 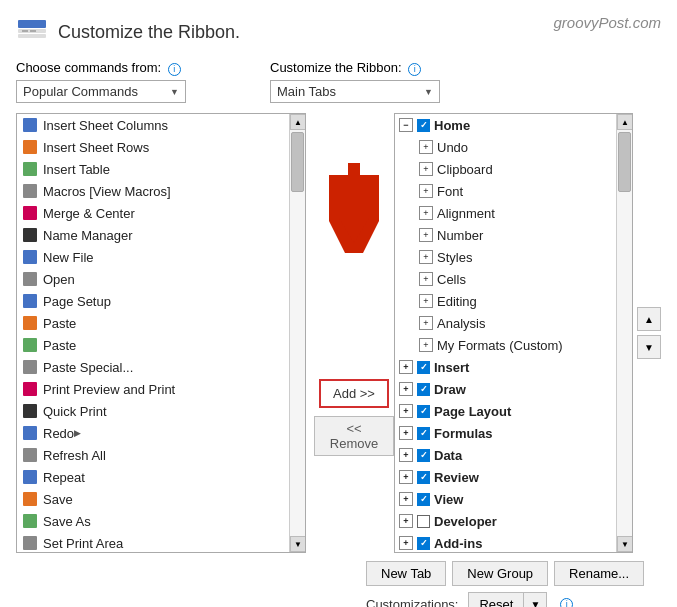 I want to click on tree-item: +Cells, so click(x=506, y=279).